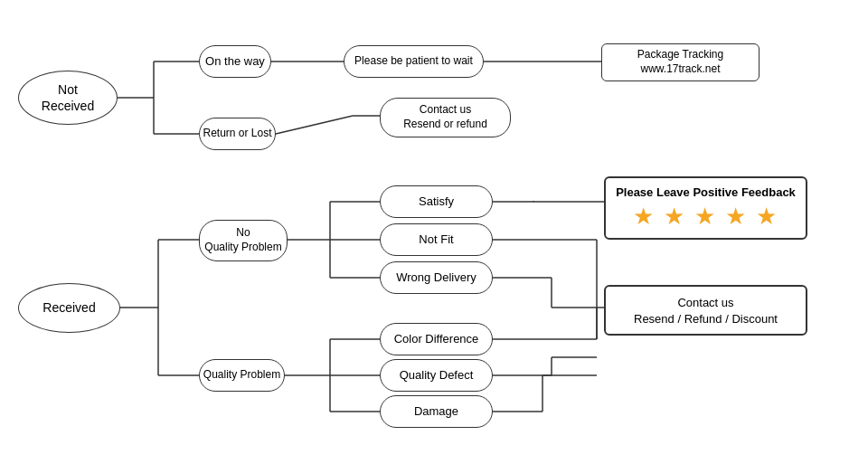 The image size is (868, 464). What do you see at coordinates (705, 311) in the screenshot?
I see `contact-resend-discount-text: Contact us Resend / Refund / Discount` at bounding box center [705, 311].